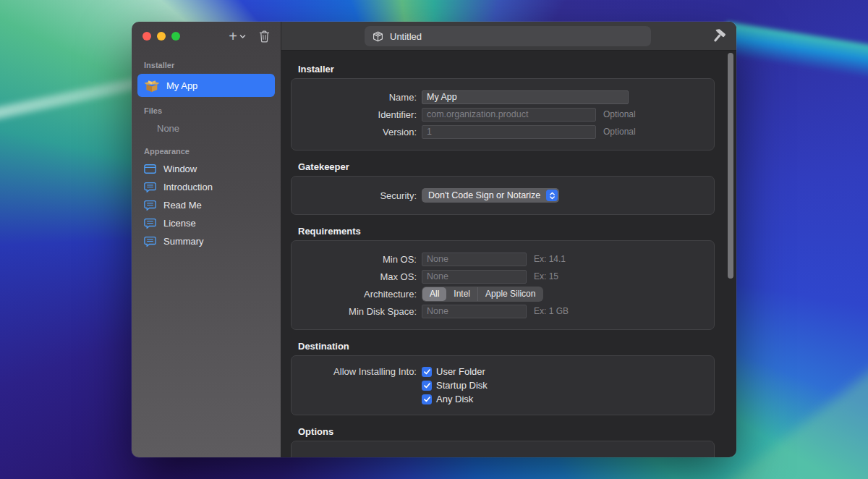  What do you see at coordinates (206, 85) in the screenshot?
I see `sidebar-item-my-app: My App` at bounding box center [206, 85].